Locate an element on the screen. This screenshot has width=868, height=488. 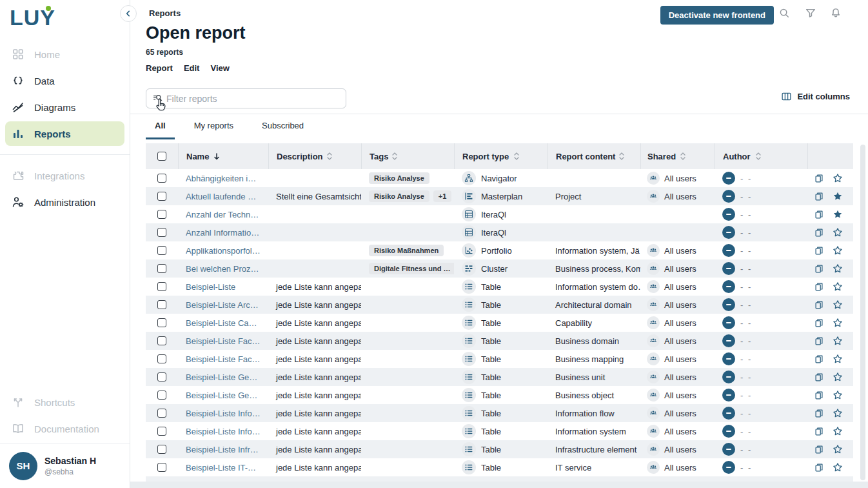
column-header-description: Description is located at coordinates (315, 156).